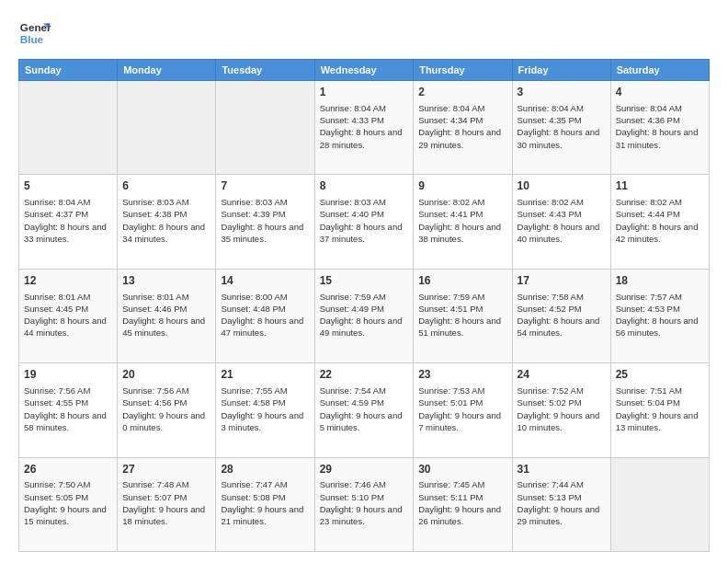  Describe the element at coordinates (32, 39) in the screenshot. I see `svg-text: Blue` at that location.